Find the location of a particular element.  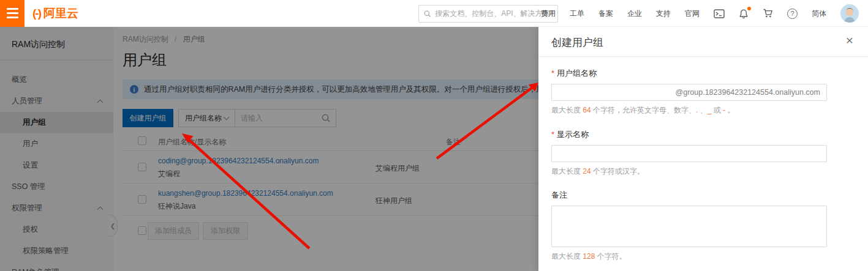

nav-official-site: 官网 is located at coordinates (692, 13).